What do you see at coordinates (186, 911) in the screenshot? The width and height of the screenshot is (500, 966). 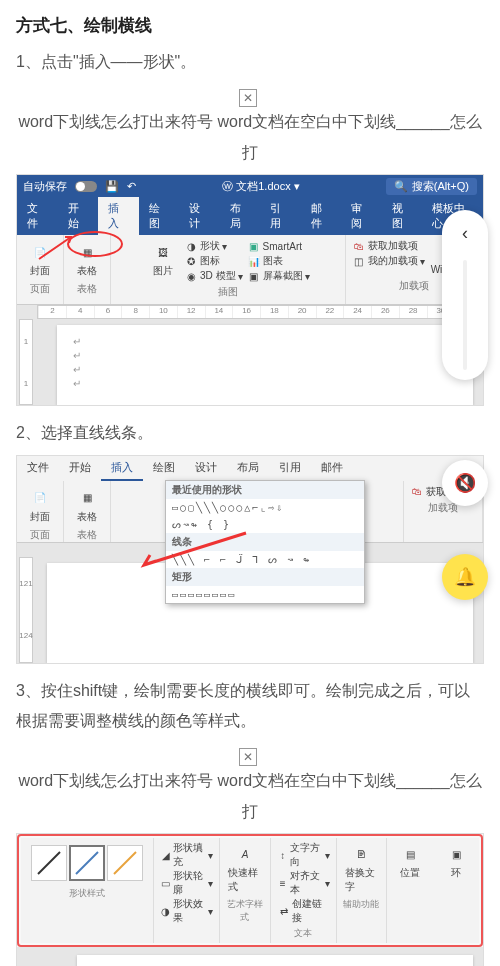 I see `shape-effects-button: ◑形状效果 ▾` at bounding box center [186, 911].